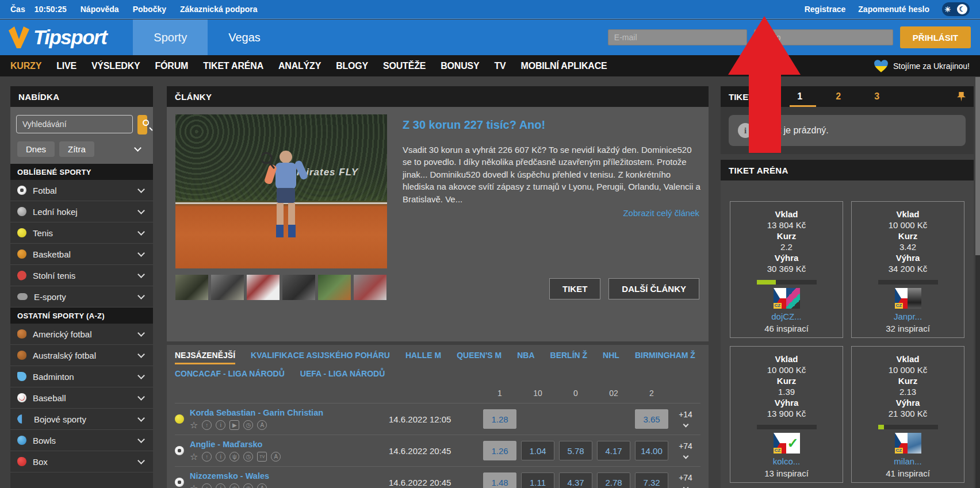 This screenshot has width=980, height=488. I want to click on nav-bonusy: BONUSY, so click(460, 66).